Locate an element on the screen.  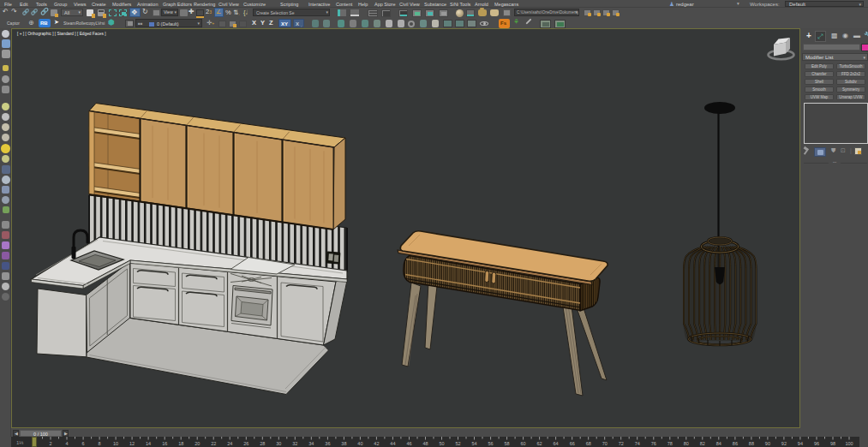
svg-text: 18 is located at coordinates (181, 444).